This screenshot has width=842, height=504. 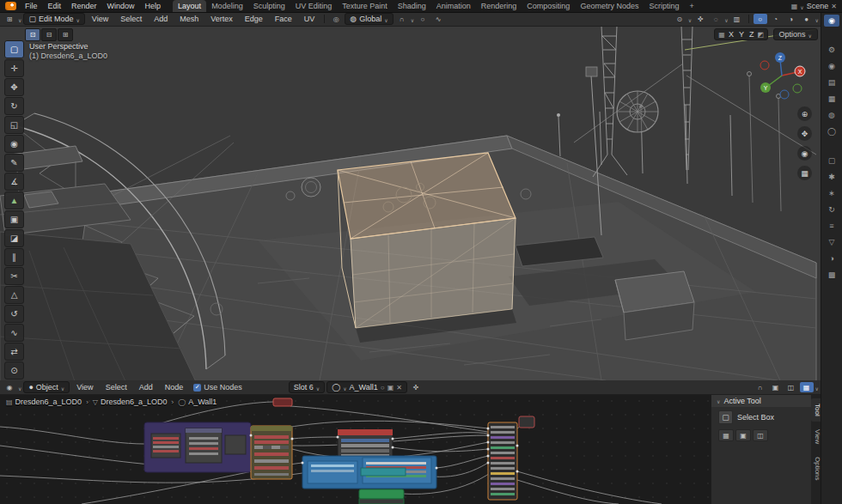 What do you see at coordinates (807, 387) in the screenshot?
I see `slot-grid-icon: ▦` at bounding box center [807, 387].